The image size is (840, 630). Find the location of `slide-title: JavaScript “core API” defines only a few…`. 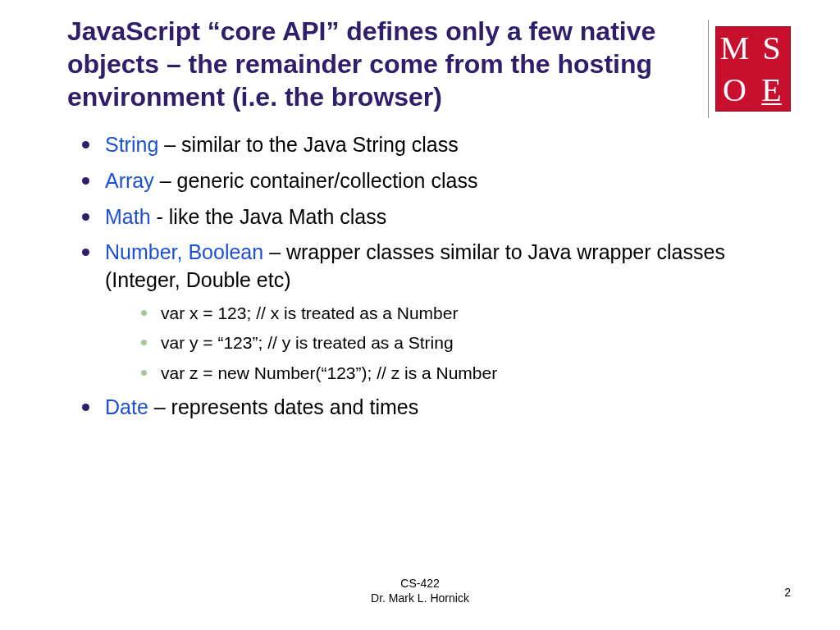

slide-title: JavaScript “core API” defines only a few… is located at coordinates (379, 64).